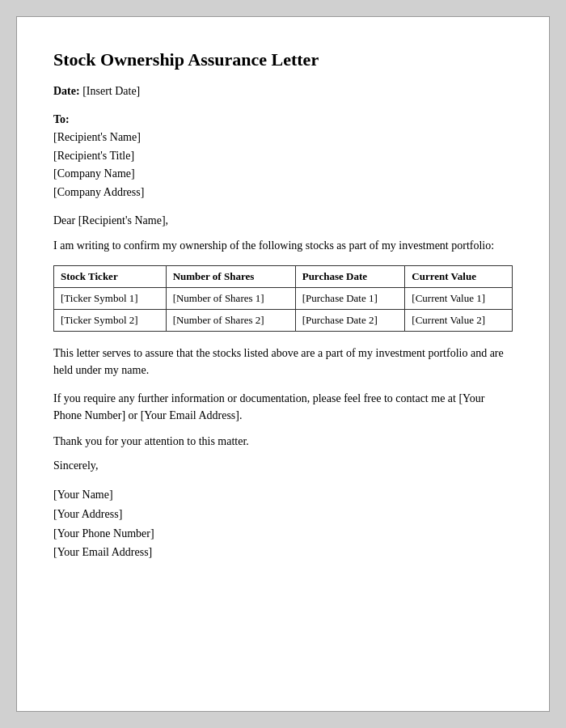 Image resolution: width=566 pixels, height=728 pixels. I want to click on col-header-ticker: Stock Ticker, so click(110, 277).